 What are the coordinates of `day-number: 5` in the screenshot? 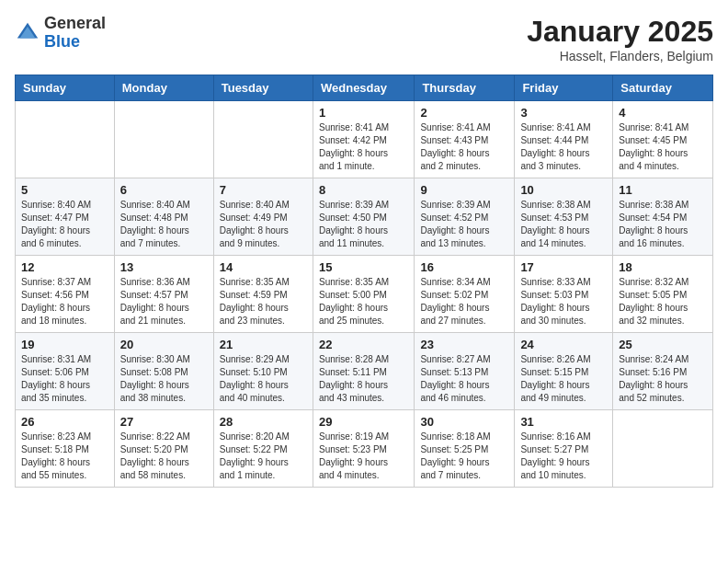 It's located at (64, 190).